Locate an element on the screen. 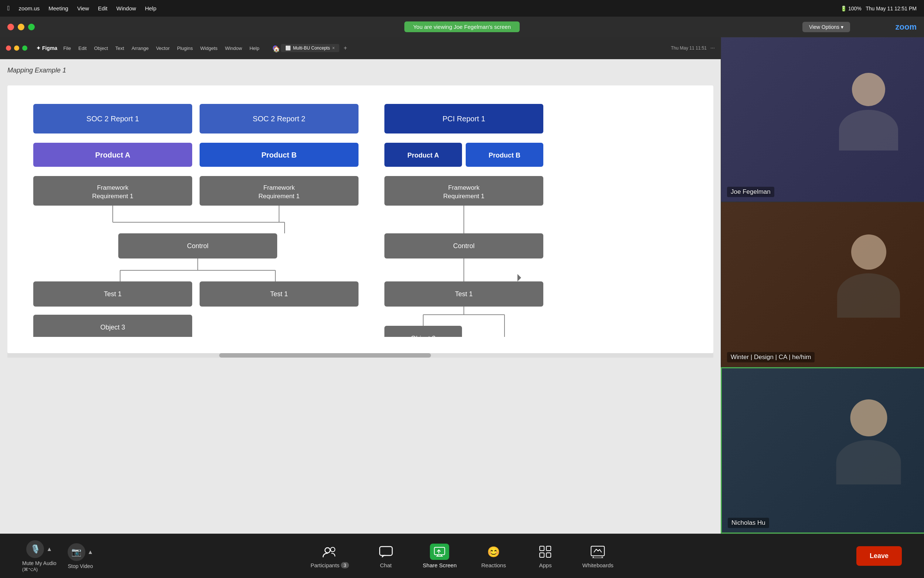 This screenshot has height=578, width=924. figma-menu-arrange: Arrange is located at coordinates (140, 48).